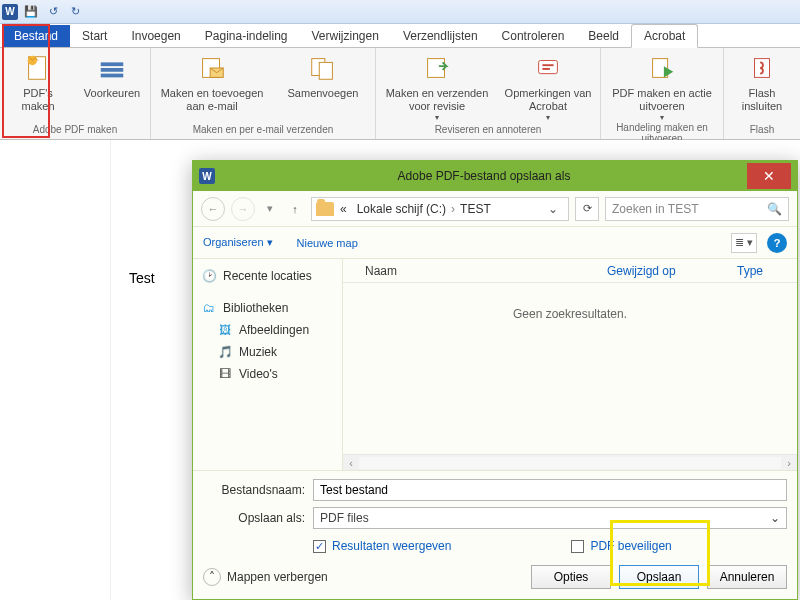 The width and height of the screenshot is (800, 600). What do you see at coordinates (662, 86) in the screenshot?
I see `create-run-action-button: PDF maken en actie uitvoeren ▾` at bounding box center [662, 86].